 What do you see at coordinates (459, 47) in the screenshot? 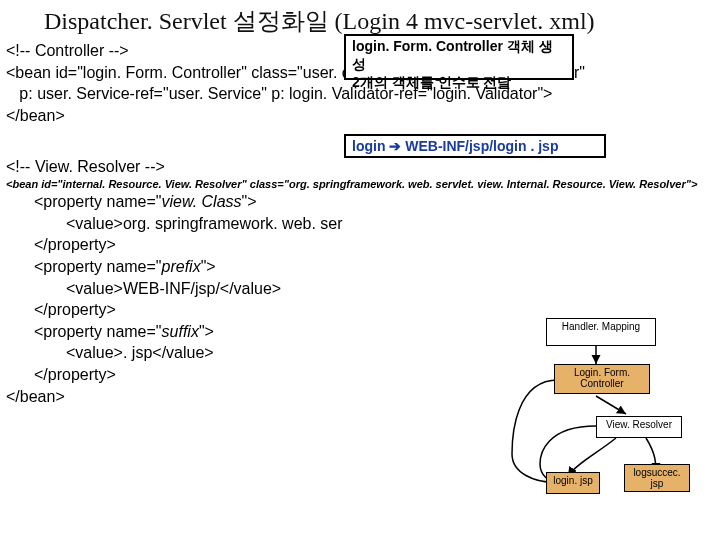
I see `callout-line: login. Form. Controller 객체 생` at bounding box center [459, 47].